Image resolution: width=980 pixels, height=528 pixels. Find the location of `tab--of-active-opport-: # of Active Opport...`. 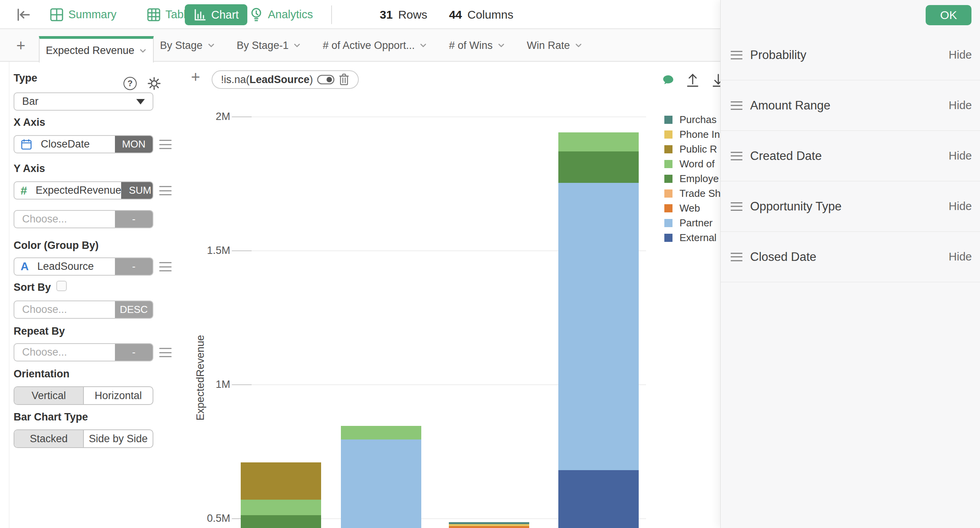

tab--of-active-opport-: # of Active Opport... is located at coordinates (375, 46).